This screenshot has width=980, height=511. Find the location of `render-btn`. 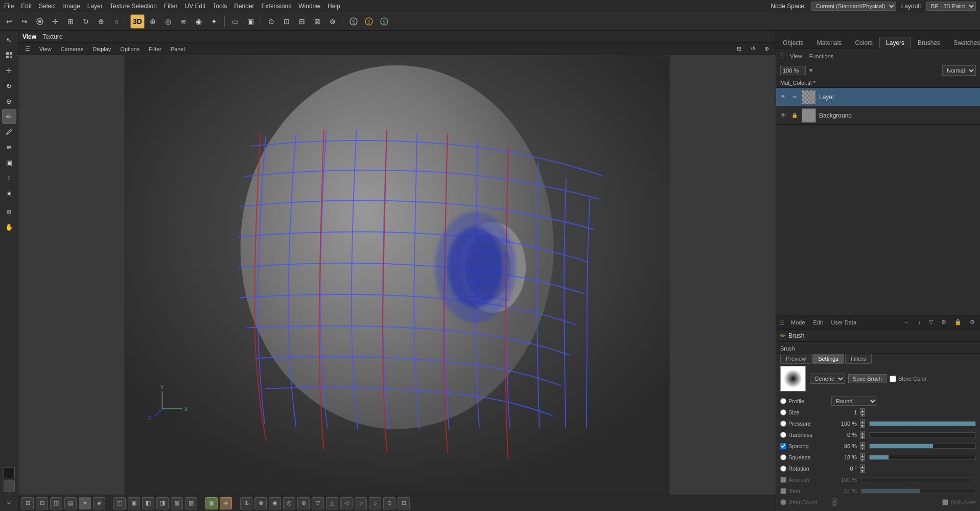

render-btn is located at coordinates (40, 21).